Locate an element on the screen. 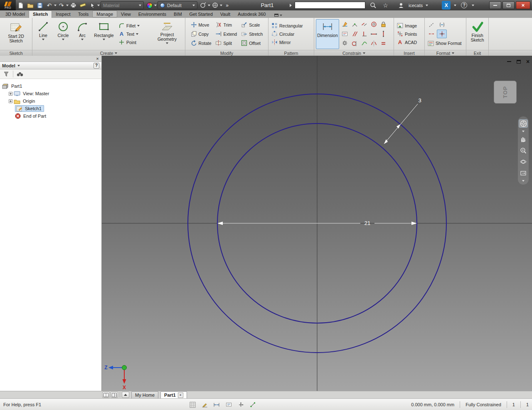 This screenshot has width=532, height=410. line-tool-button: Line is located at coordinates (43, 34).